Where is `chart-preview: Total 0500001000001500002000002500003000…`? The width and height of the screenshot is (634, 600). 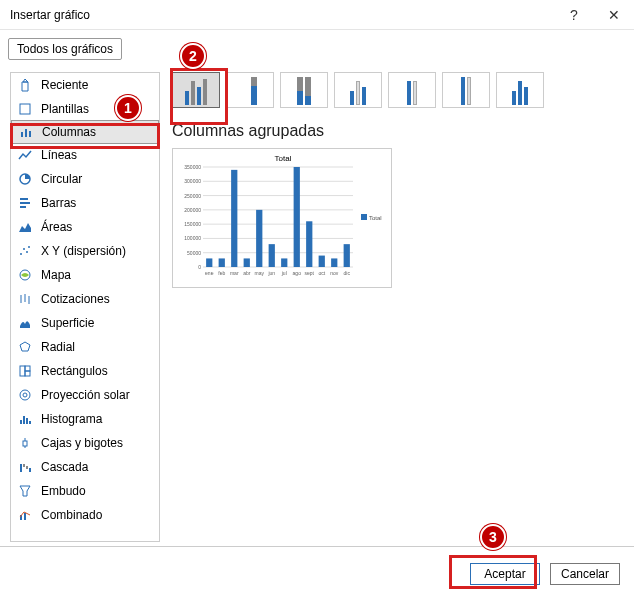 chart-preview: Total 0500001000001500002000002500003000… is located at coordinates (282, 218).